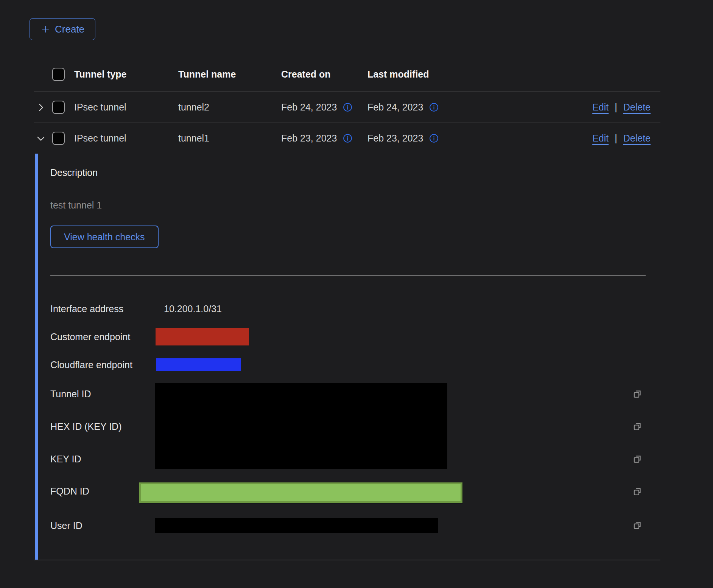  I want to click on column-header-tunnel-type: Tunnel type, so click(126, 74).